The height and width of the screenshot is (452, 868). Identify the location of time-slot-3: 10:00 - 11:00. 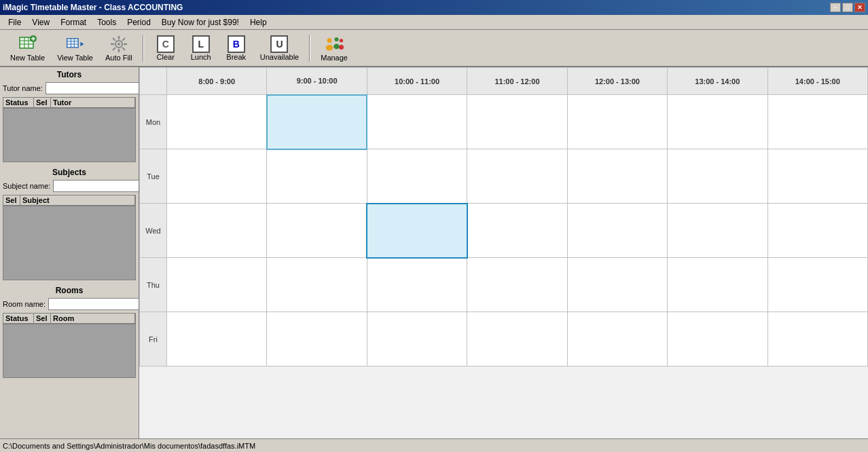
(417, 81).